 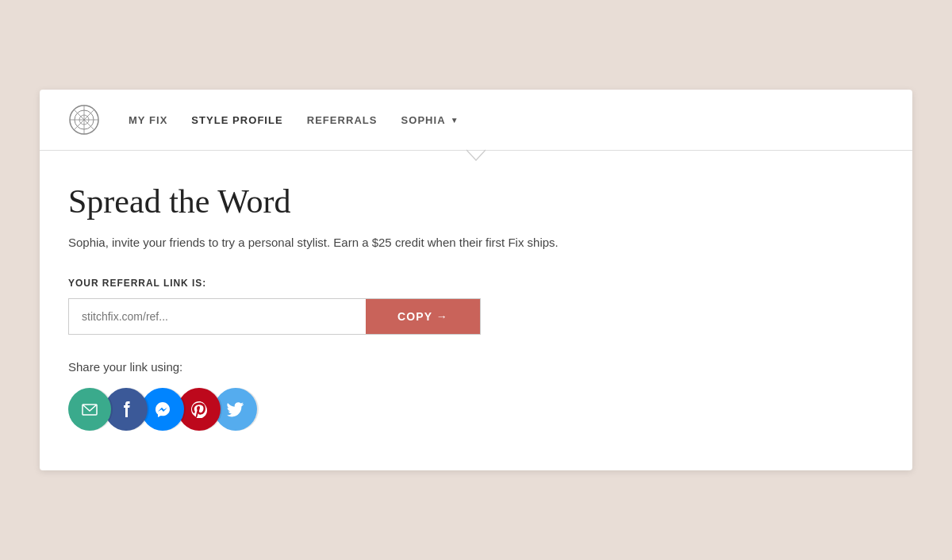 I want to click on nav-divider, so click(x=476, y=151).